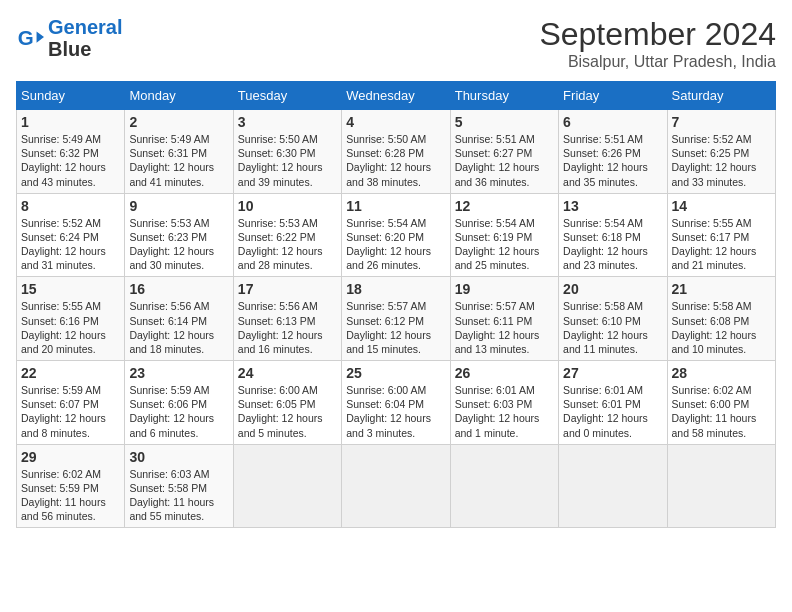  Describe the element at coordinates (606, 258) in the screenshot. I see `daylight-label: Daylight: 12 hours and 23 minutes.` at that location.